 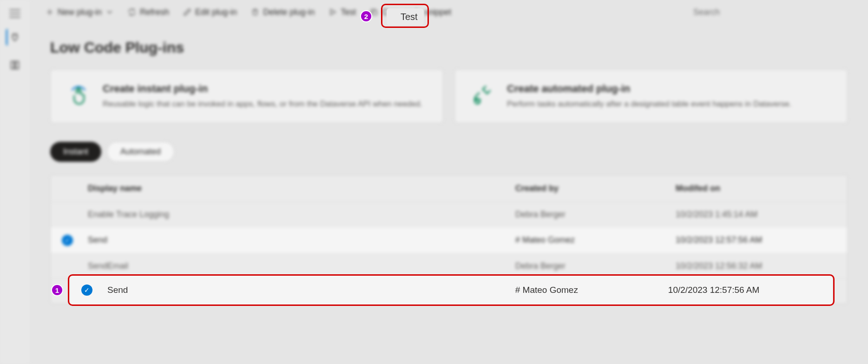 What do you see at coordinates (15, 13) in the screenshot?
I see `hamburger-menu` at bounding box center [15, 13].